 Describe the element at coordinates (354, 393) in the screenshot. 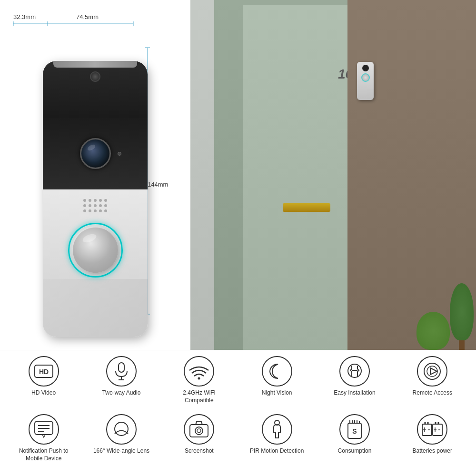

I see `easy-install-label: Easy Installation` at that location.